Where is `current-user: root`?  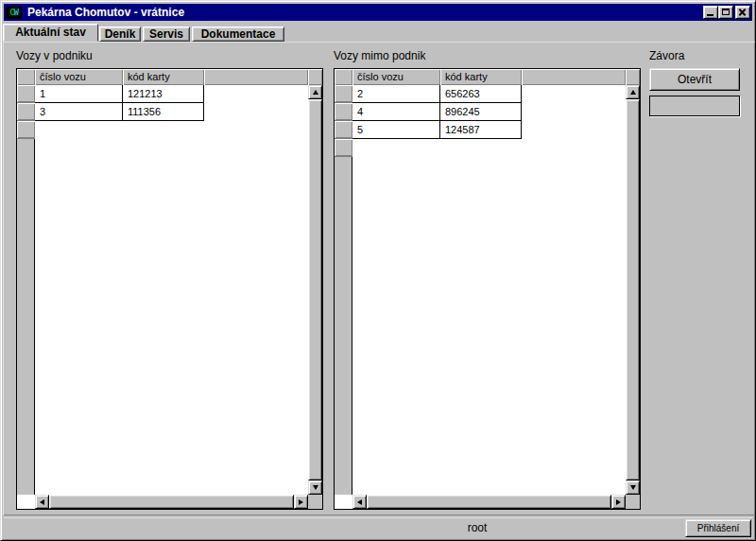 current-user: root is located at coordinates (477, 528).